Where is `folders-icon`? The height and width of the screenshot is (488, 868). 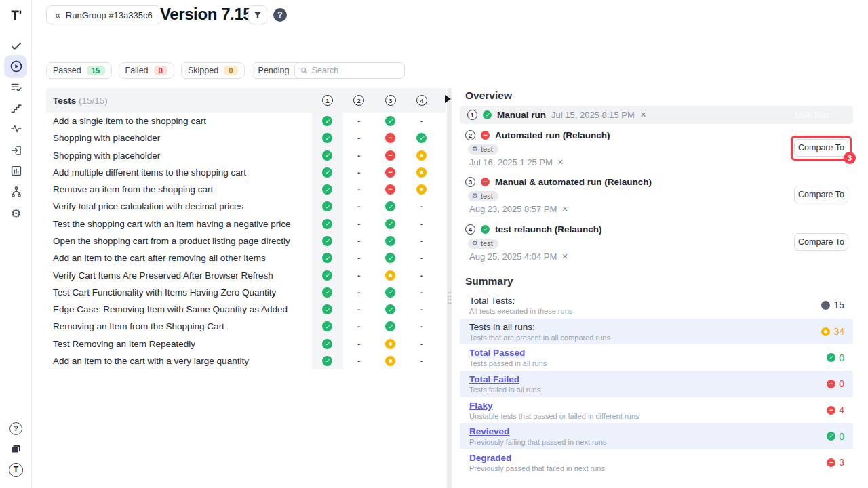
folders-icon is located at coordinates (16, 449).